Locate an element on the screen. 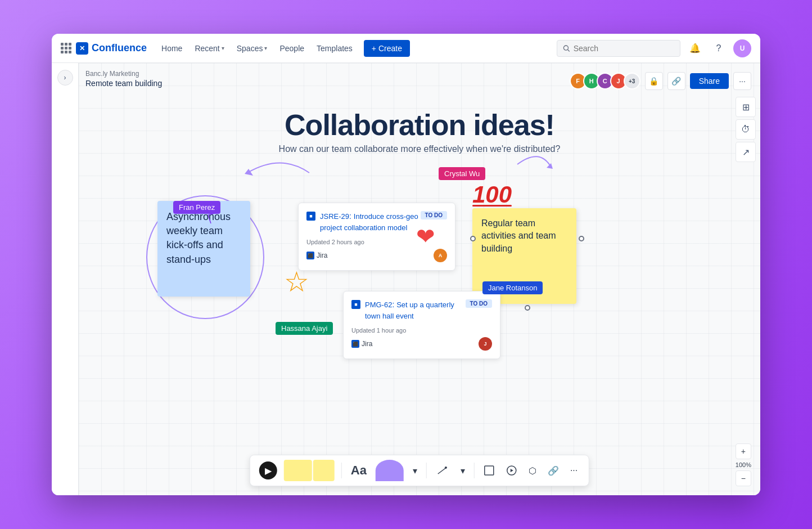 This screenshot has height=529, width=812. hundred-sticker: 100 is located at coordinates (492, 194).